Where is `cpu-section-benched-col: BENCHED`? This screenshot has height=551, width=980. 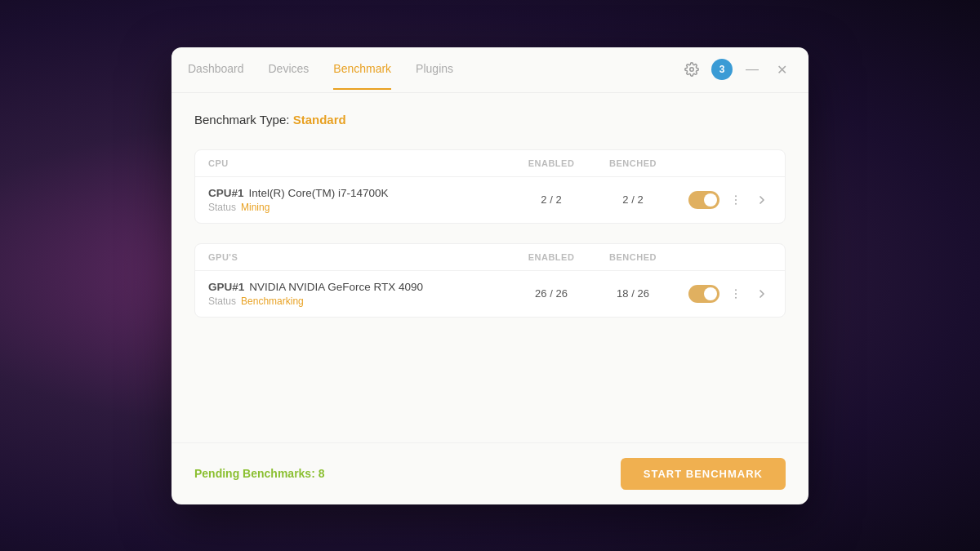
cpu-section-benched-col: BENCHED is located at coordinates (633, 163).